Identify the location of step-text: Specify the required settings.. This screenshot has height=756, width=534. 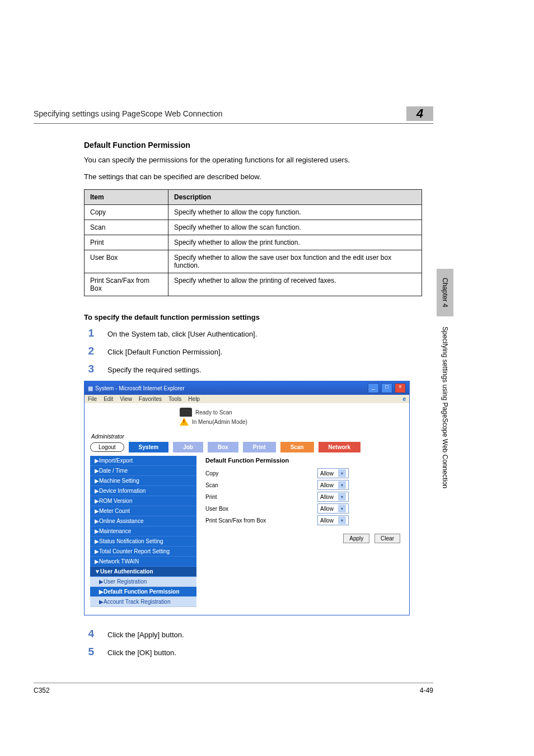
(154, 370).